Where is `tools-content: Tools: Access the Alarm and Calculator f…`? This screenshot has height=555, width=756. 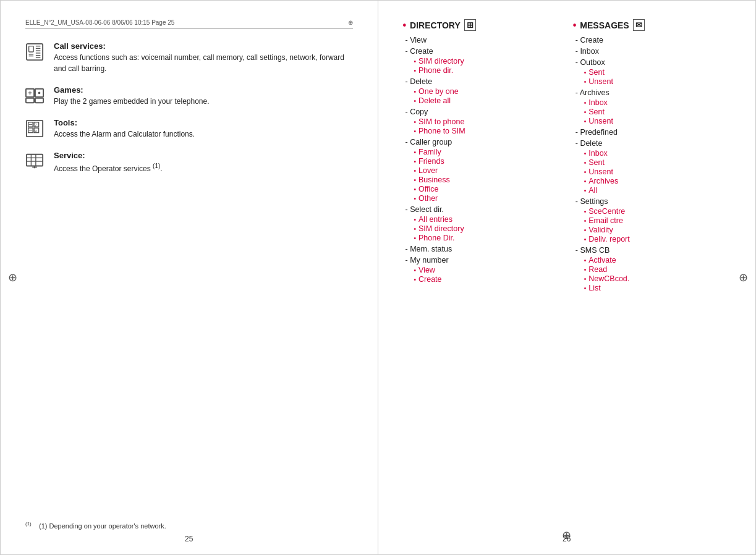
tools-content: Tools: Access the Alarm and Calculator f… is located at coordinates (203, 129).